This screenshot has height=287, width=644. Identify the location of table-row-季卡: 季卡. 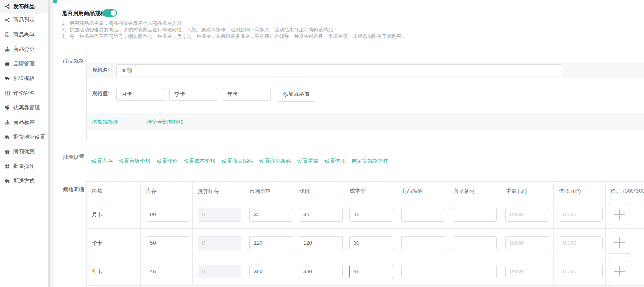
(365, 243).